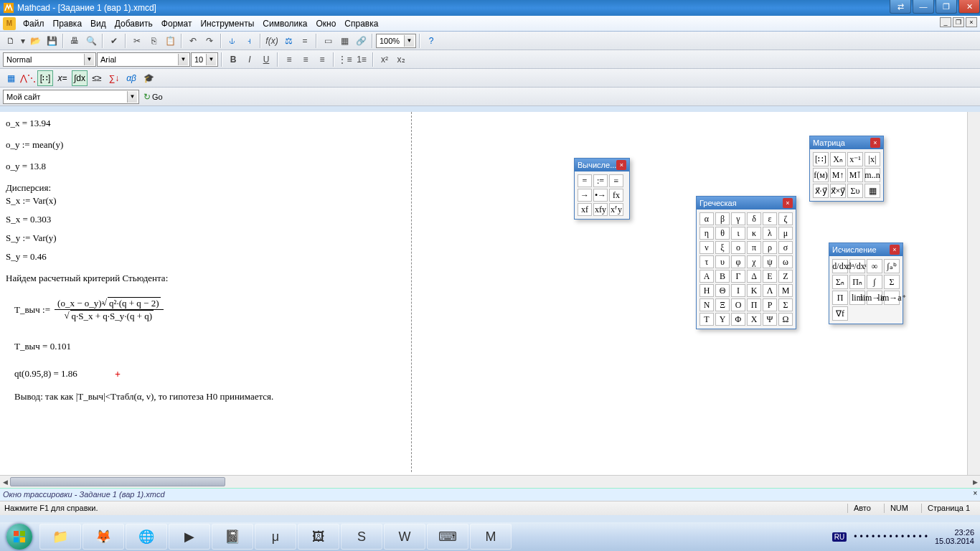 This screenshot has width=980, height=551. Describe the element at coordinates (143, 60) in the screenshot. I see `font-combo: Arial▼` at that location.